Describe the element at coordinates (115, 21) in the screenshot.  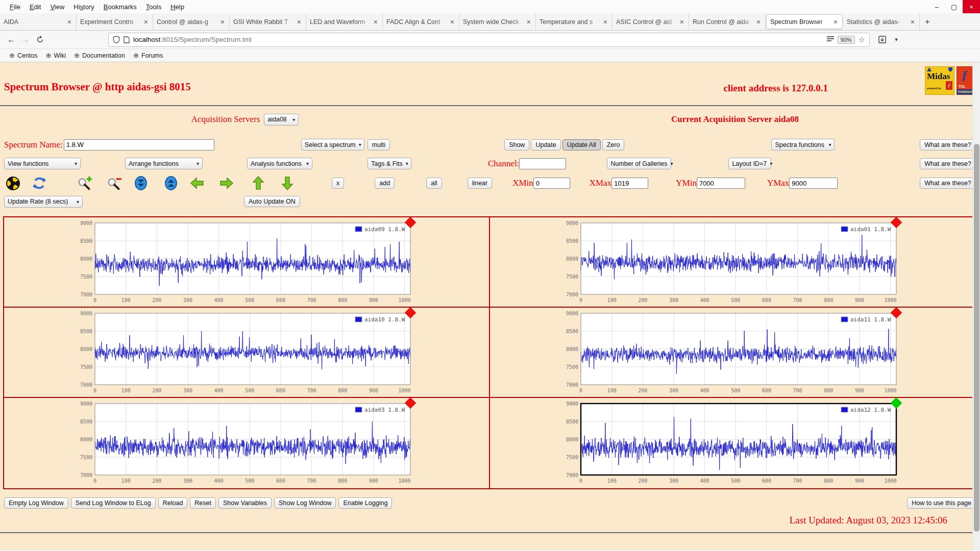
I see `browser-tab: Experiment Contro×` at that location.